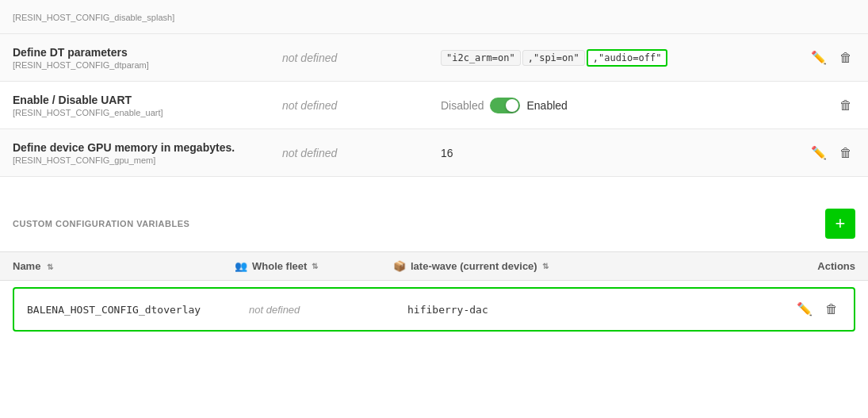 The image size is (868, 418). I want to click on dtparam-badge-spi: ,"spi=on", so click(553, 58).